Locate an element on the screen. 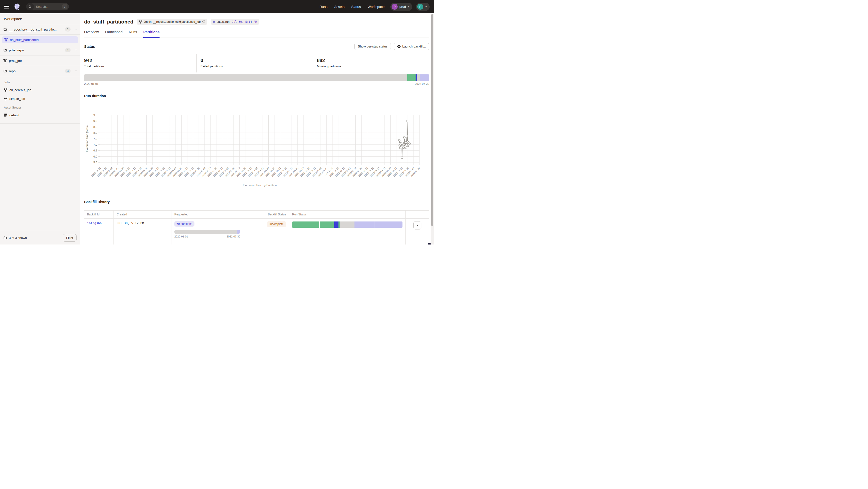 Image resolution: width=868 pixels, height=489 pixels. deployment-switcher: P prod ▼ is located at coordinates (401, 7).